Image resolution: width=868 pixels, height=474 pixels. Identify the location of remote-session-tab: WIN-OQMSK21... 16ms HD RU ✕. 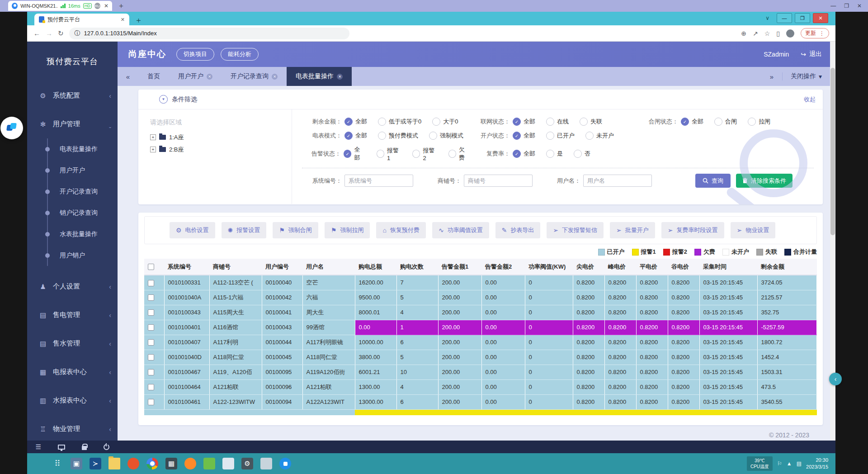
(60, 6).